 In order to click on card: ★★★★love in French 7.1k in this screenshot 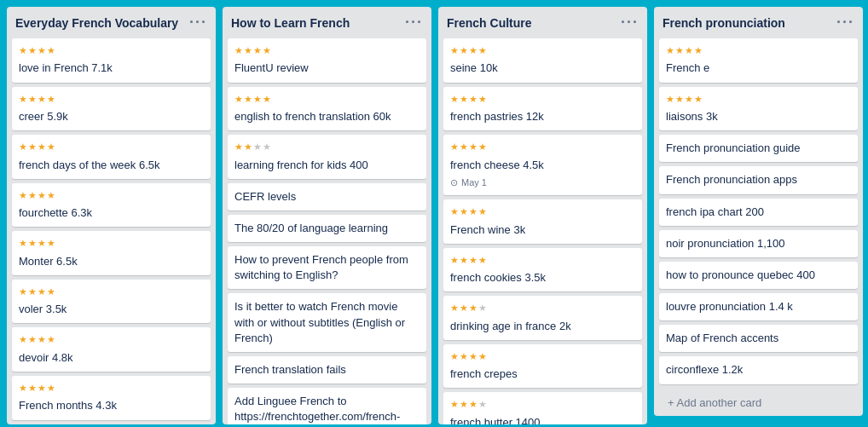, I will do `click(111, 61)`.